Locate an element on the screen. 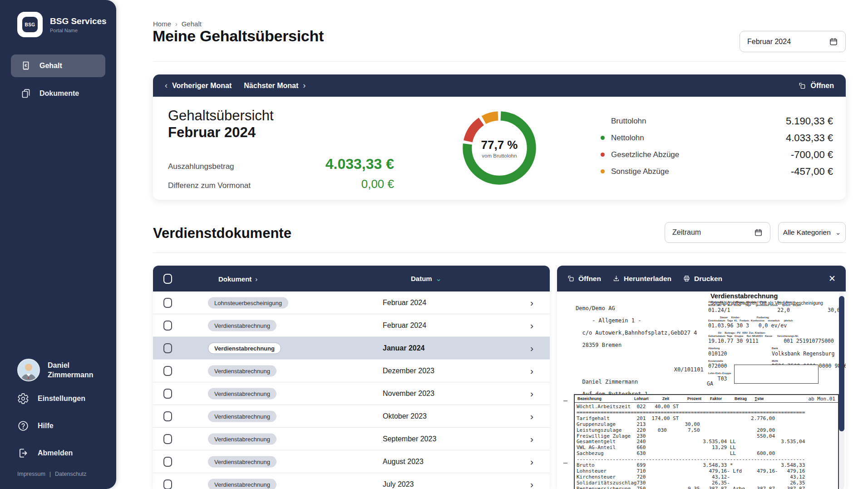 The image size is (868, 489). document-type-badge: Lohnsteuerbescheinigung is located at coordinates (248, 302).